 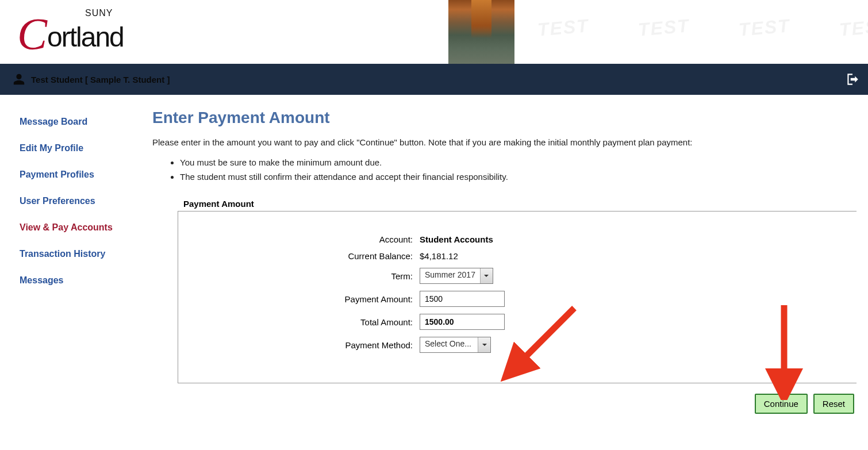 I want to click on user-bar: Test Student [ Sample T. Student ], so click(x=434, y=79).